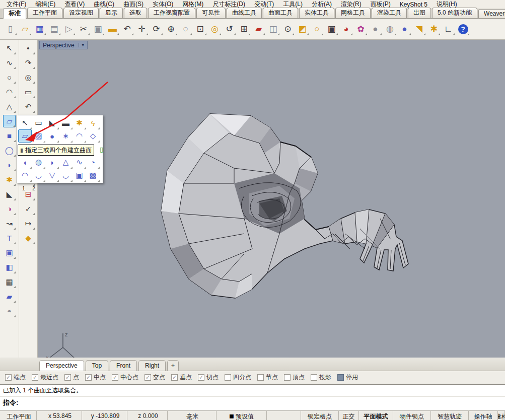 The width and height of the screenshot is (505, 420). I want to click on popup-sweep1-icon: ◠, so click(25, 175).